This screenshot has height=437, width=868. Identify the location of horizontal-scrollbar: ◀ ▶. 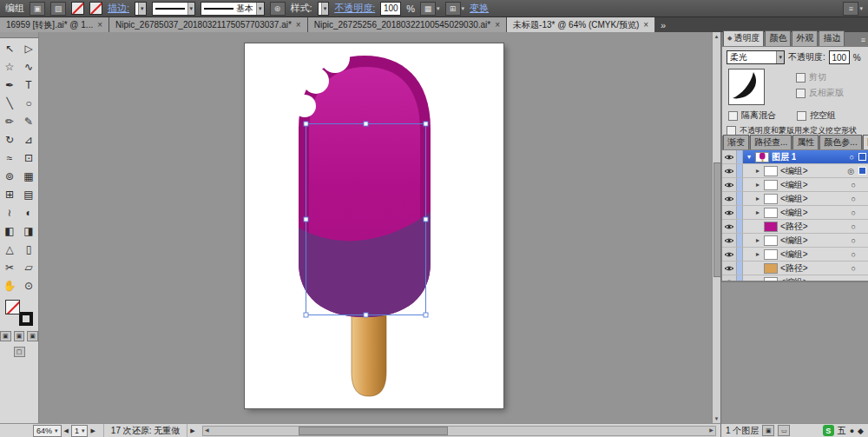
(459, 431).